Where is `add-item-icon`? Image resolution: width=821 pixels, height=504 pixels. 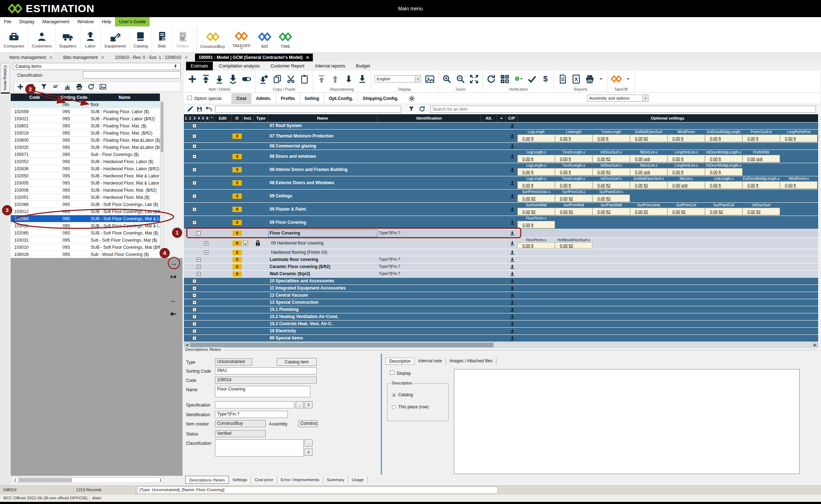 add-item-icon is located at coordinates (32, 87).